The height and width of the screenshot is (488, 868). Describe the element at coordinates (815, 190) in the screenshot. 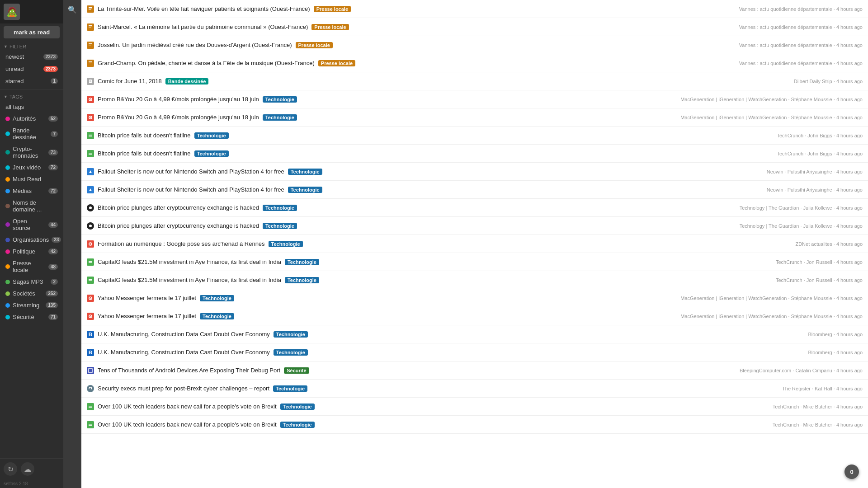

I see `news-meta: Neowin · Pulasthi Ariyasinghe · 4 hours …` at that location.